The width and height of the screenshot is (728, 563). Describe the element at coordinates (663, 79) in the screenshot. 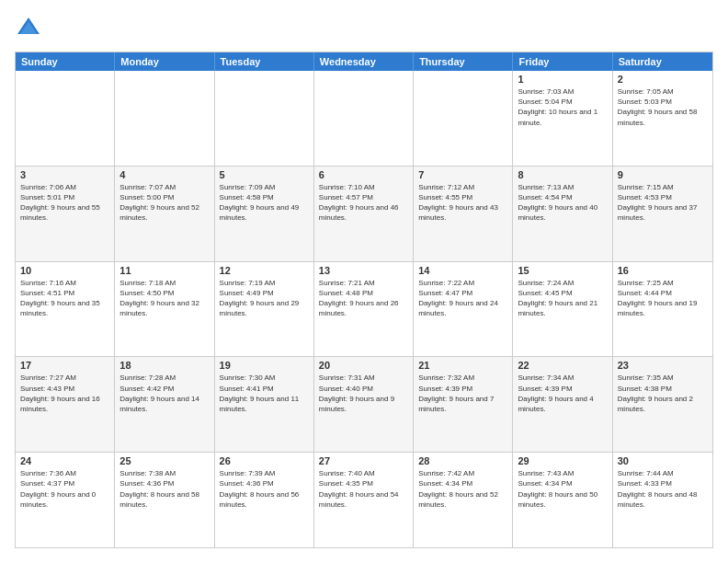

I see `day-number: 2` at that location.